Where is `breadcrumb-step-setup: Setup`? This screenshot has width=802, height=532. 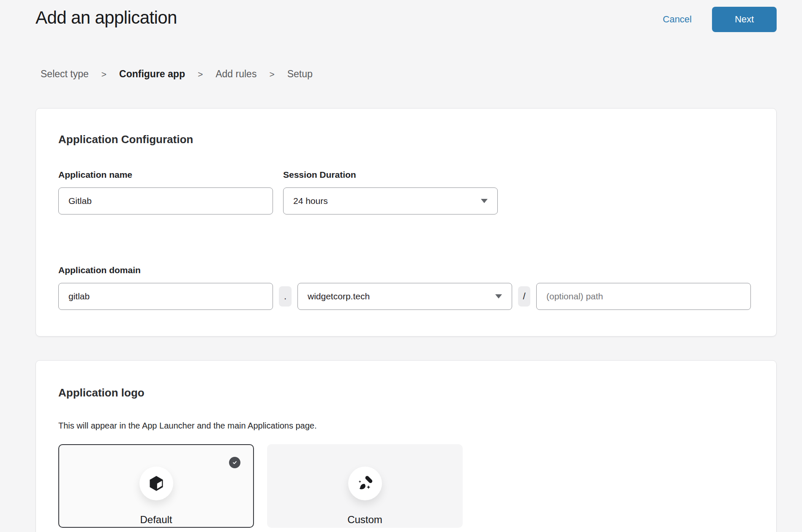 breadcrumb-step-setup: Setup is located at coordinates (300, 74).